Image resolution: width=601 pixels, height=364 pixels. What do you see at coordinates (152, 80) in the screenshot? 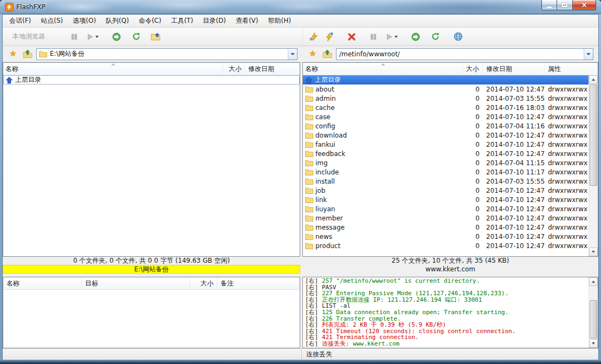
I see `local-parent-directory-row: 上层目录` at bounding box center [152, 80].